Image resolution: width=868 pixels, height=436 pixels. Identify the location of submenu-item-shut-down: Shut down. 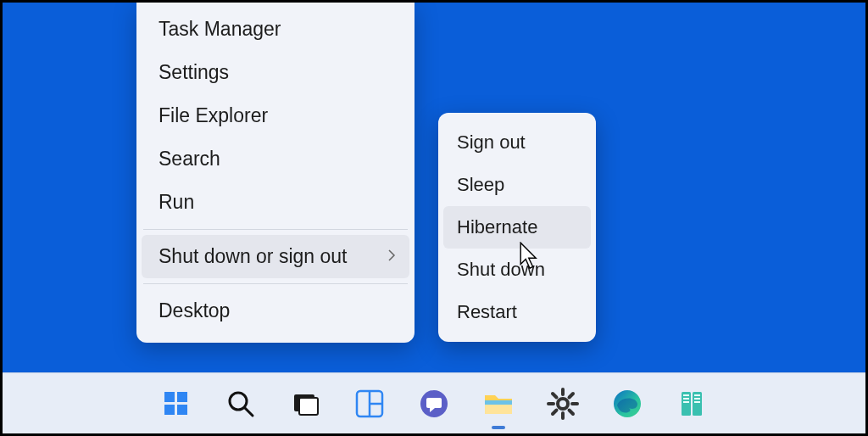
(517, 270).